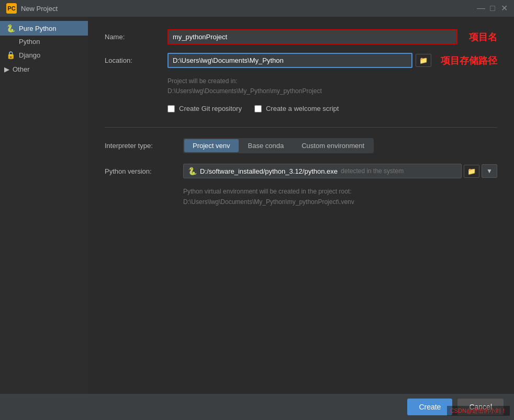 The image size is (514, 420). Describe the element at coordinates (44, 28) in the screenshot. I see `sidebar-item-pure-python: 🐍 Pure Python` at that location.